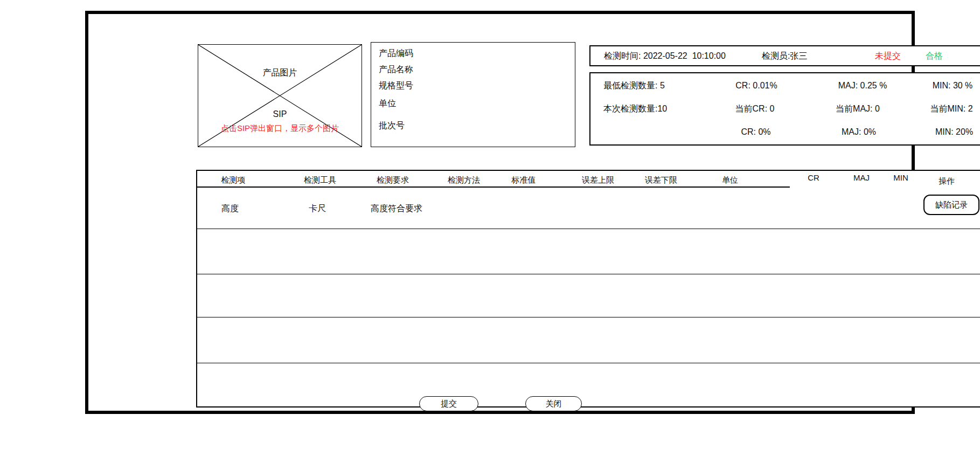 This screenshot has height=449, width=980. What do you see at coordinates (863, 86) in the screenshot?
I see `stat-maj-limit: MAJ: 0.25 %` at bounding box center [863, 86].